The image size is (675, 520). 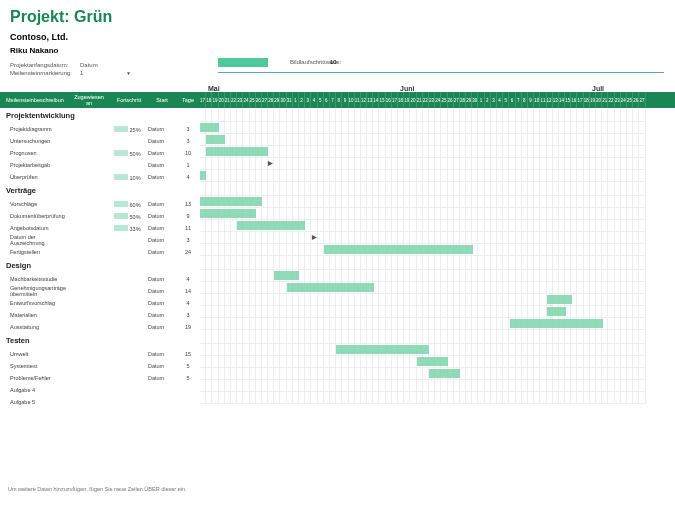 I want to click on task-row: Genehmigungsanträge übermittelnDatum14, so click(x=100, y=291).